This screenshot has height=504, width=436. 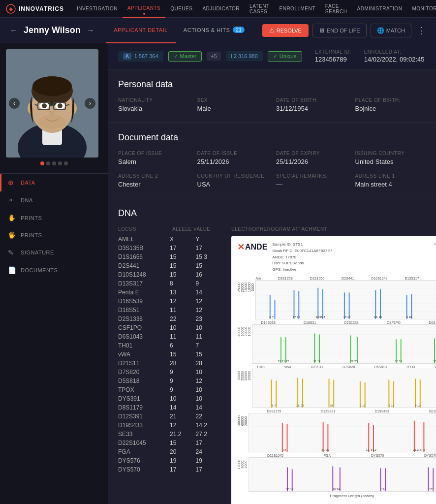 What do you see at coordinates (170, 381) in the screenshot?
I see `dna-row: D5S818 9 12` at bounding box center [170, 381].